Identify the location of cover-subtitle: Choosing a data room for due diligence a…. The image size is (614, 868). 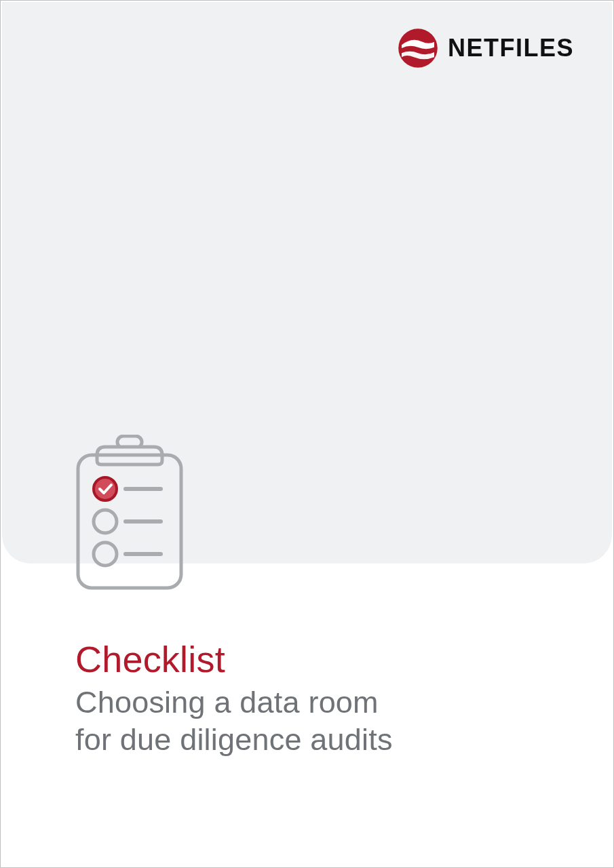
(324, 722).